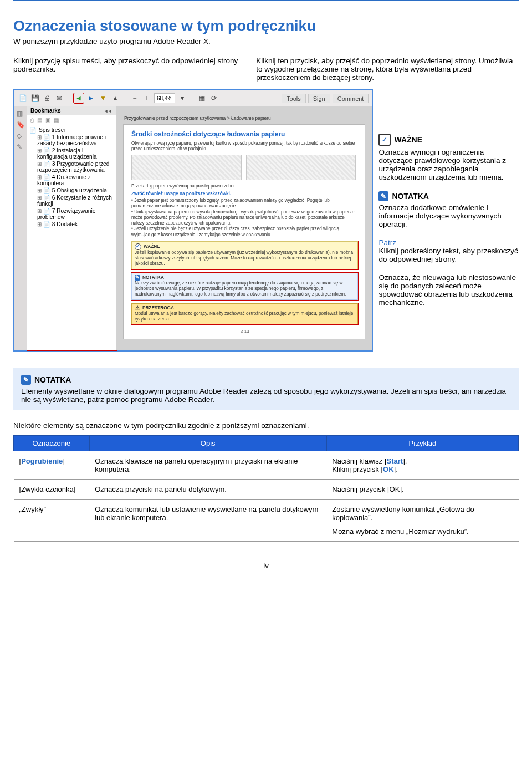 Image resolution: width=532 pixels, height=769 pixels. What do you see at coordinates (319, 99) in the screenshot?
I see `tab-sign: Sign` at bounding box center [319, 99].